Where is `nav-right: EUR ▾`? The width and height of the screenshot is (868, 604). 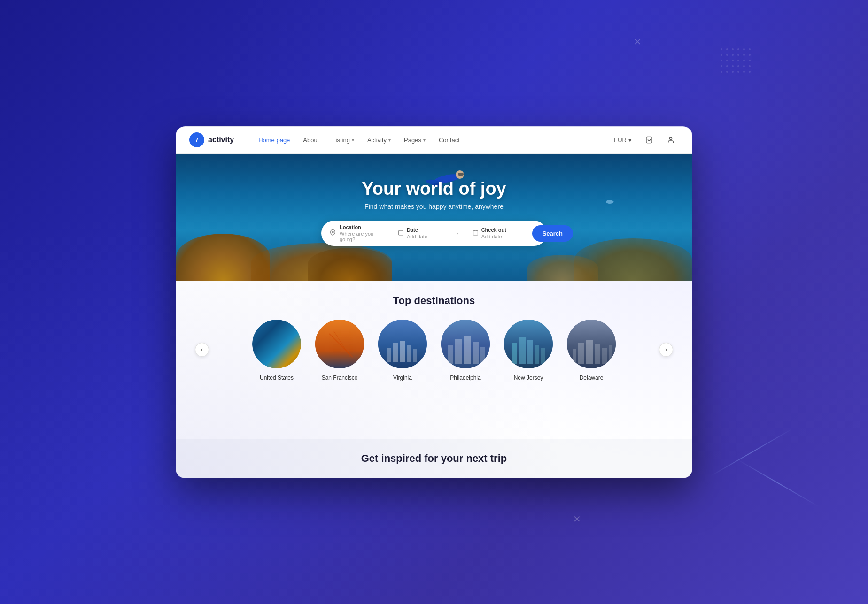 nav-right: EUR ▾ is located at coordinates (644, 140).